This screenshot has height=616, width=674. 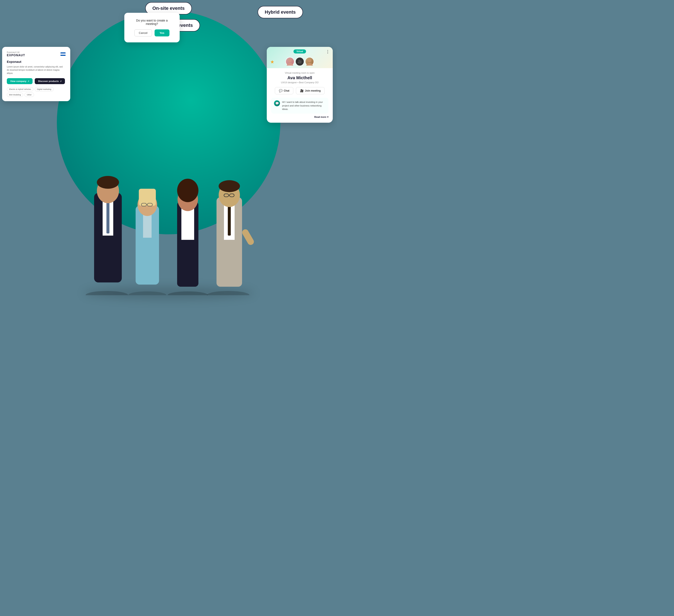 I want to click on people-illustration, so click(x=168, y=223).